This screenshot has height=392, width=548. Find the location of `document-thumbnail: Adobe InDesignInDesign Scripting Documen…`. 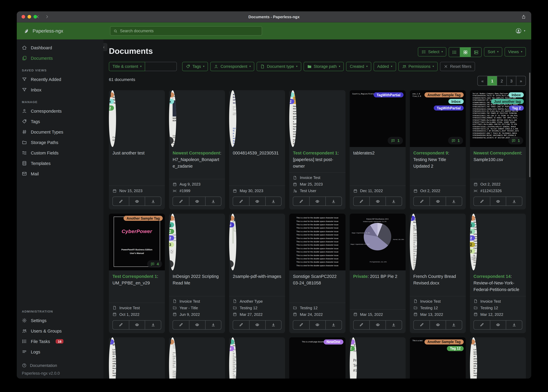

document-thumbnail: Adobe InDesignInDesign Scripting Documen… is located at coordinates (173, 242).